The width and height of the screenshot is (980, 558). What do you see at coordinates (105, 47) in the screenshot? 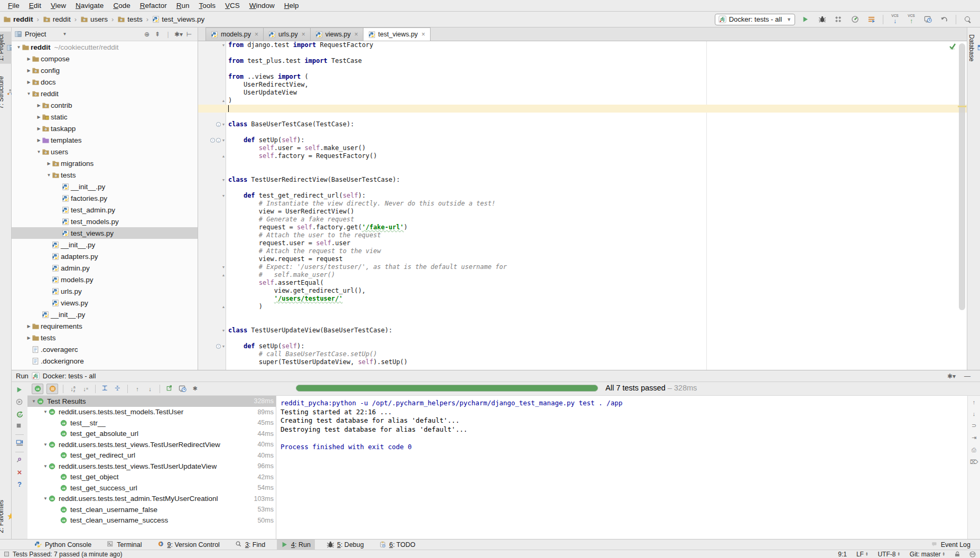
I see `tree-row: ▼reddit~/cookiecutter/reddit` at bounding box center [105, 47].